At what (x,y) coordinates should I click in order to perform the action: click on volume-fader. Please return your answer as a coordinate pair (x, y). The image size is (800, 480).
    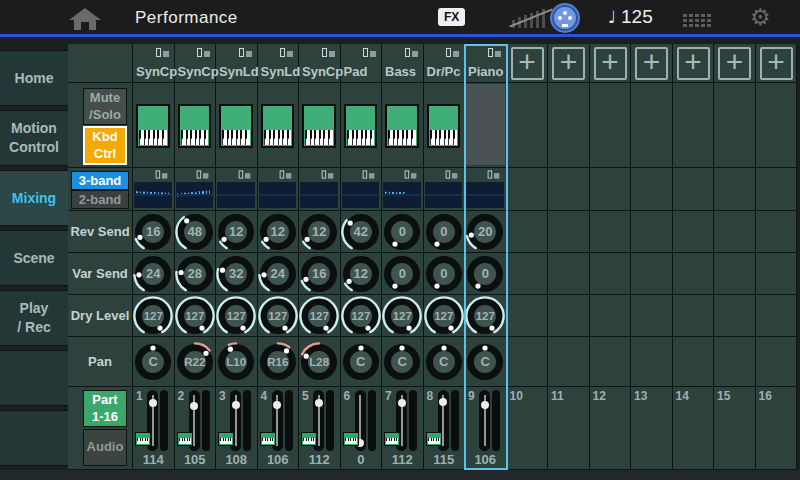
    Looking at the image, I should click on (484, 420).